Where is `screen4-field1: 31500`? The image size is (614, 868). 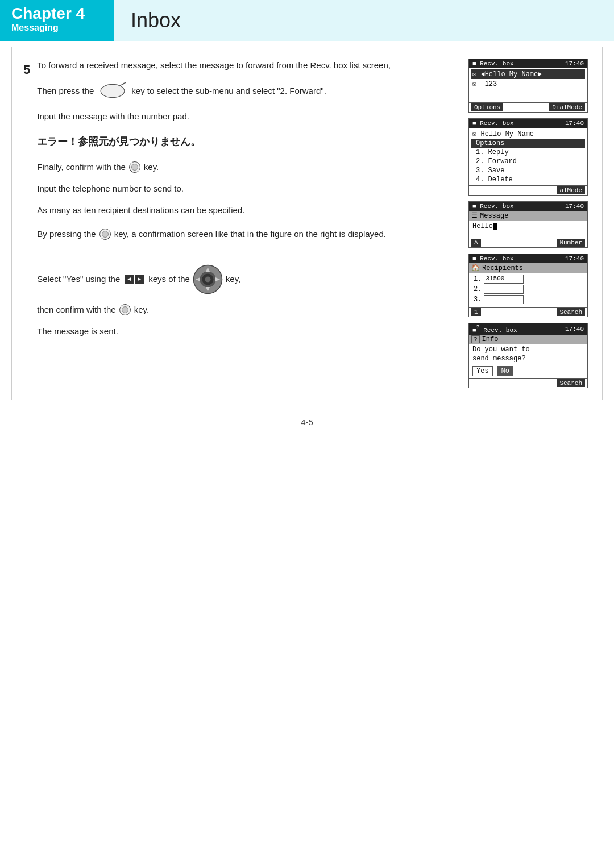
screen4-field1: 31500 is located at coordinates (504, 279).